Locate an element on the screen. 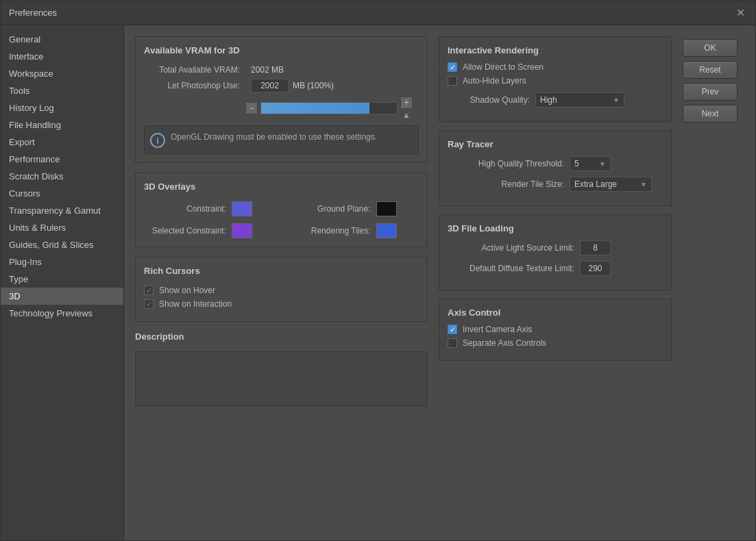 This screenshot has height=541, width=756. sidebar-item-units--rulers: Units & Rulers is located at coordinates (62, 227).